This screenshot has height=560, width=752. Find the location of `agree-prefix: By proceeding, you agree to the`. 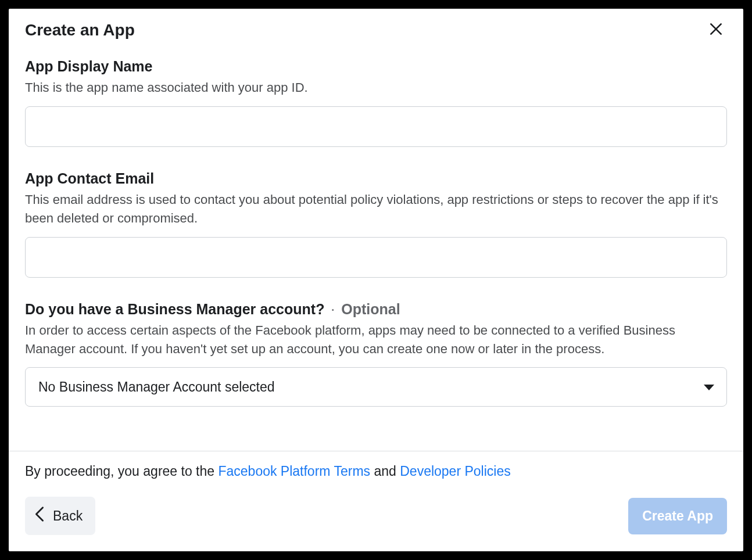

agree-prefix: By proceeding, you agree to the is located at coordinates (121, 471).